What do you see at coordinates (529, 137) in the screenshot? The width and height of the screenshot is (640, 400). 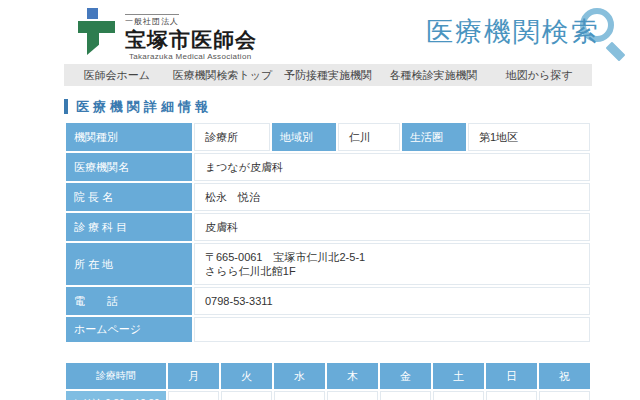 I see `value-living-area: 第1地区` at bounding box center [529, 137].